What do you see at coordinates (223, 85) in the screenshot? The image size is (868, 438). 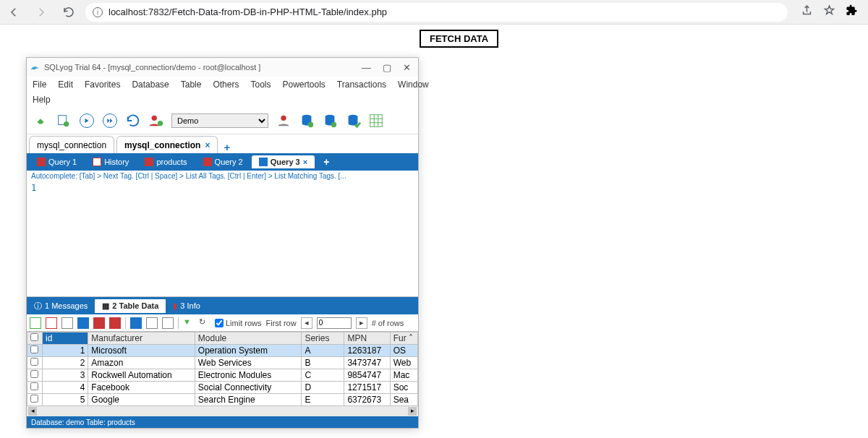 I see `menubar: File Edit Favorites Database Table Other…` at bounding box center [223, 85].